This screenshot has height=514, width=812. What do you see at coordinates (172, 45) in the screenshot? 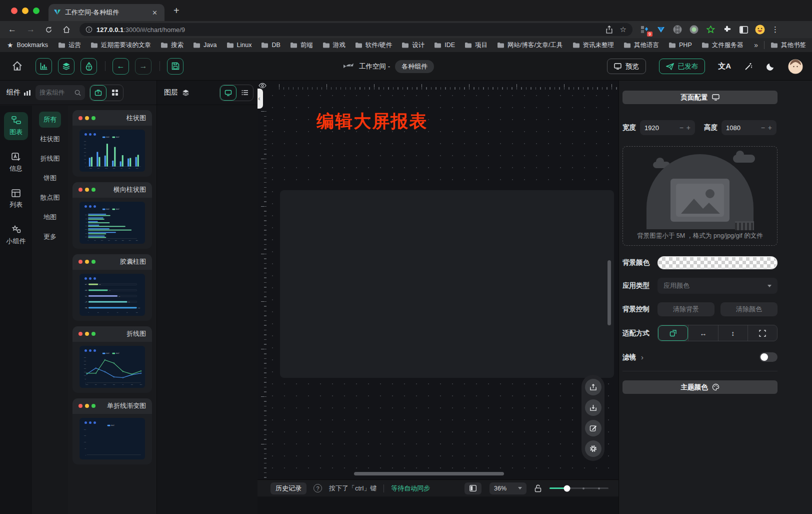
I see `bookmark-folder: 搜索` at bounding box center [172, 45].